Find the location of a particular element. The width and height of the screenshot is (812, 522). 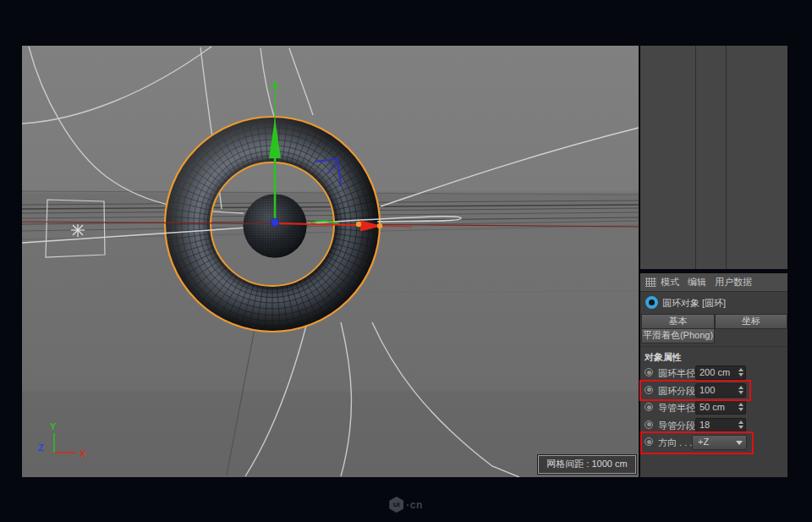

grid-spacing-label: 网格间距 : 1000 cm is located at coordinates (587, 464).